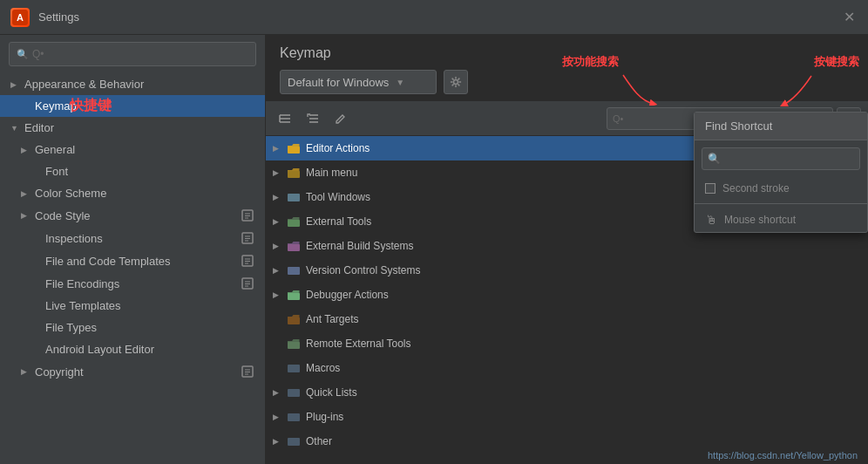 The height and width of the screenshot is (464, 868). Describe the element at coordinates (132, 238) in the screenshot. I see `sidebar-item-inspections: Inspections` at that location.